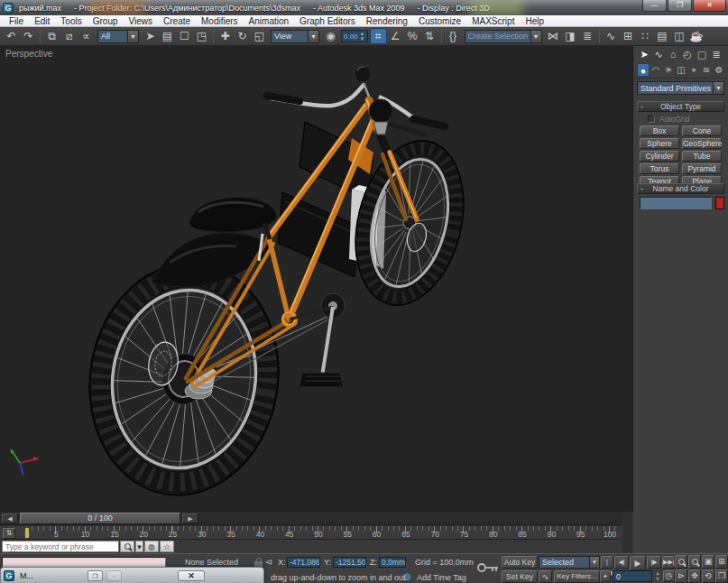 The height and width of the screenshot is (583, 728). What do you see at coordinates (676, 203) in the screenshot?
I see `object-name-field` at bounding box center [676, 203].